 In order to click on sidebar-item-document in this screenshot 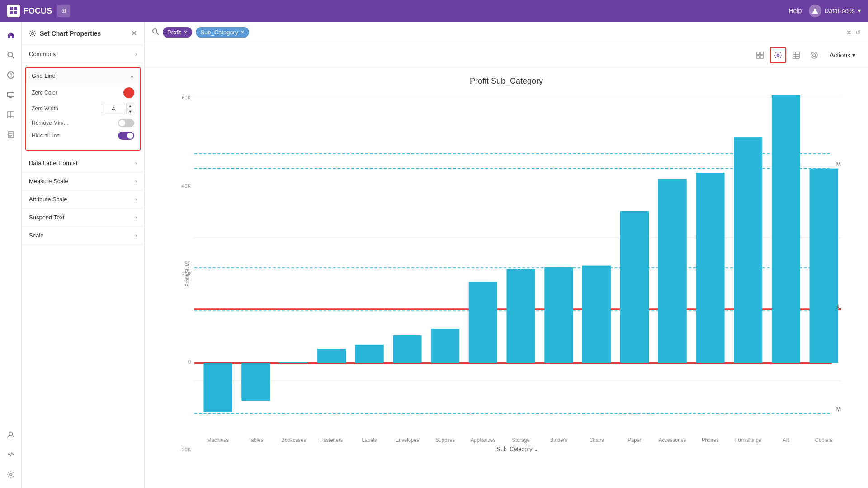, I will do `click(11, 135)`.